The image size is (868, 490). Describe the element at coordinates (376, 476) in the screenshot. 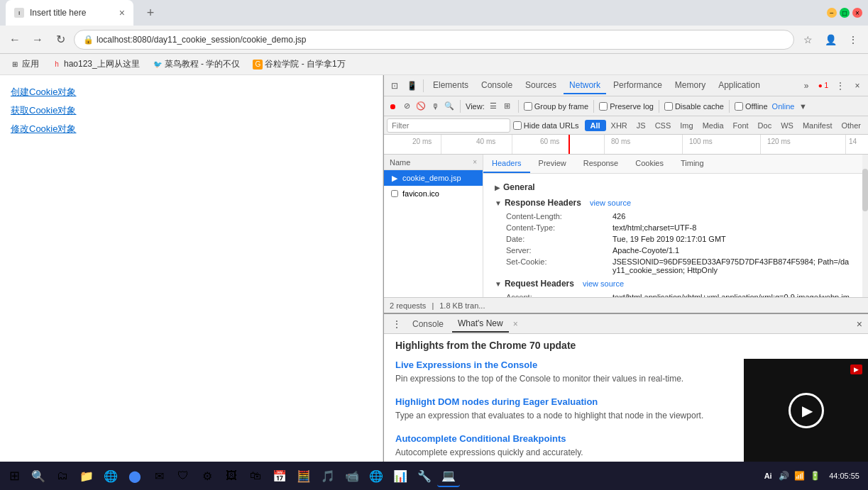

I see `browser2-button: 🌐` at that location.